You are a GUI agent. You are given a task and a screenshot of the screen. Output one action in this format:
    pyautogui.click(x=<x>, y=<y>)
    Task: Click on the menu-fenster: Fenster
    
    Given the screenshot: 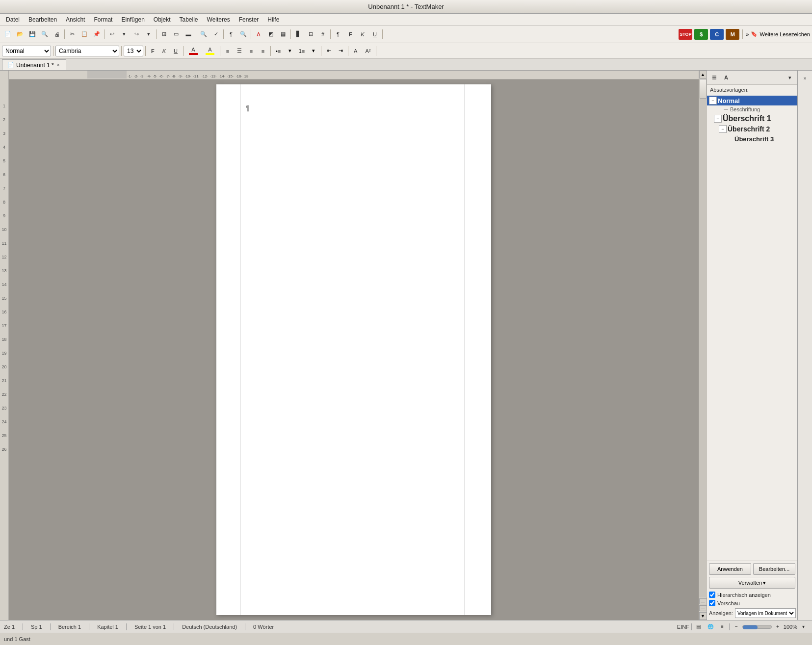 What is the action you would take?
    pyautogui.click(x=249, y=20)
    